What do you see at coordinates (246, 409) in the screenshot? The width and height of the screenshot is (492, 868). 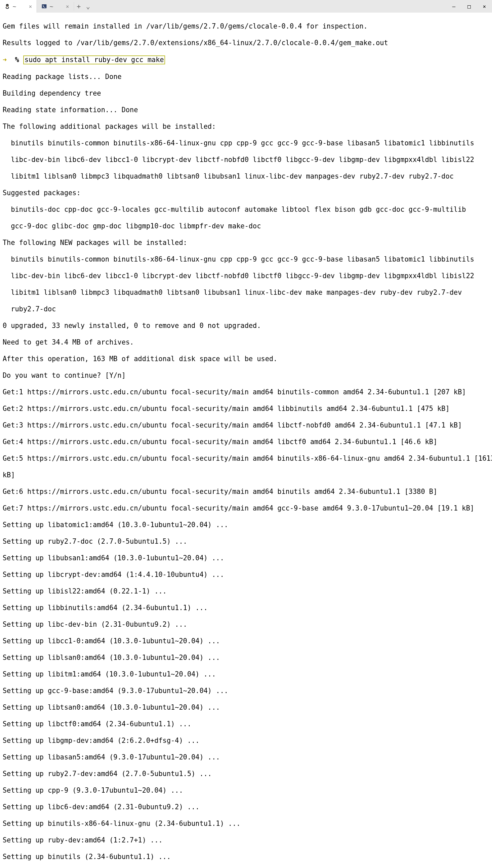 I see `output-line: Get:2 https://mirrors.ustc.edu.cn/ubuntu…` at bounding box center [246, 409].